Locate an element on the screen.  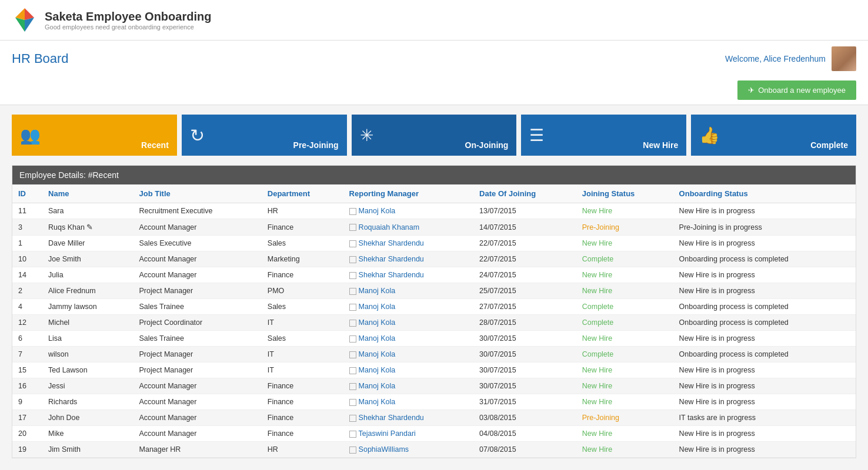
cell-name: Mike is located at coordinates (88, 434).